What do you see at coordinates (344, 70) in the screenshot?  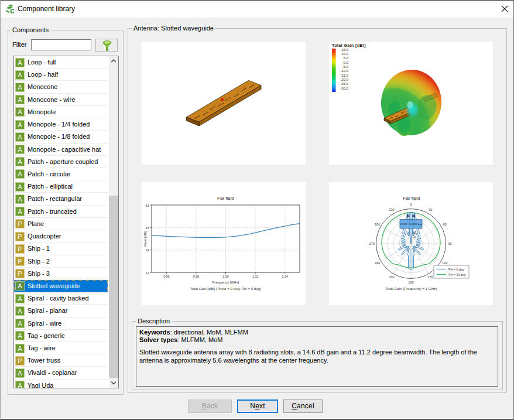 I see `svg-text: -10.0` at bounding box center [344, 70].